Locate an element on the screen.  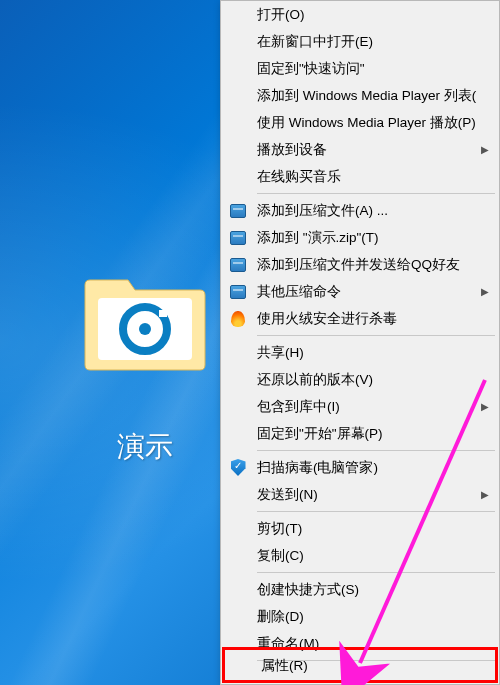
menu-include-lib-label: 包含到库中(I) is located at coordinates (298, 407).